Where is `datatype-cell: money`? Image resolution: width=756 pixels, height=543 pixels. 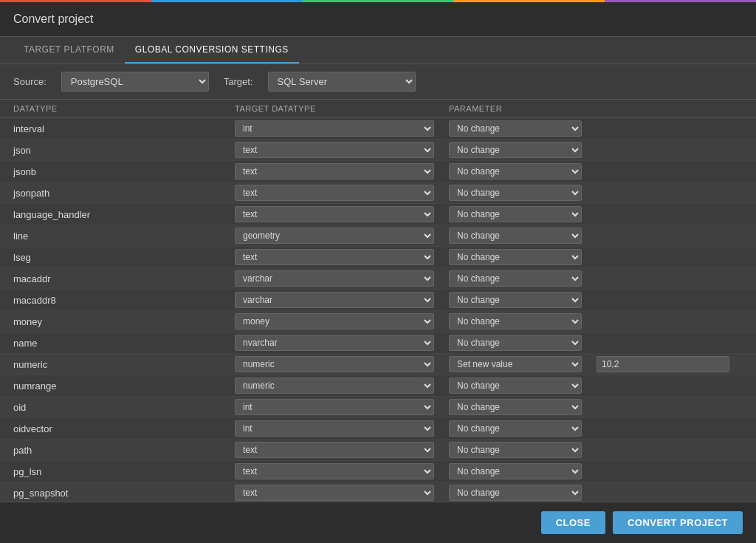
datatype-cell: money is located at coordinates (124, 322).